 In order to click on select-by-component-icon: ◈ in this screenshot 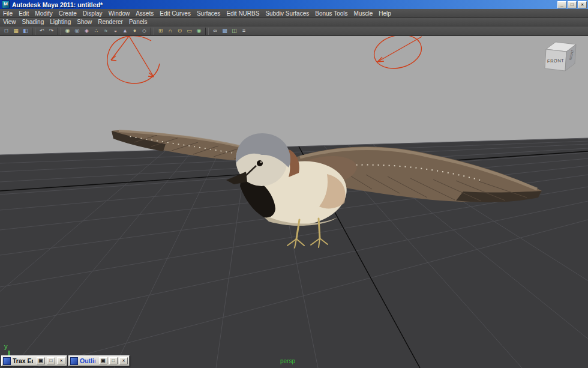, I will do `click(86, 31)`.